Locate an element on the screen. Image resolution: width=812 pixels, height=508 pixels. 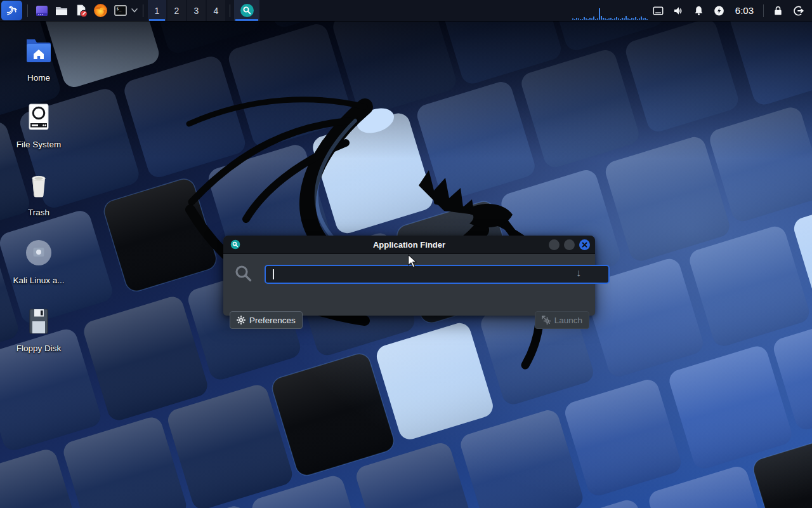
kali-ghost-icon is located at coordinates (39, 253).